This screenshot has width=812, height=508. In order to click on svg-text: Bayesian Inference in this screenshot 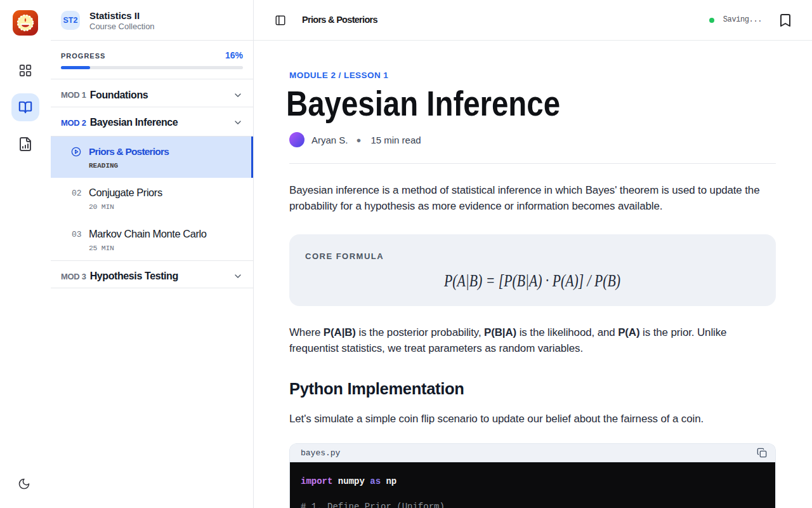, I will do `click(423, 103)`.